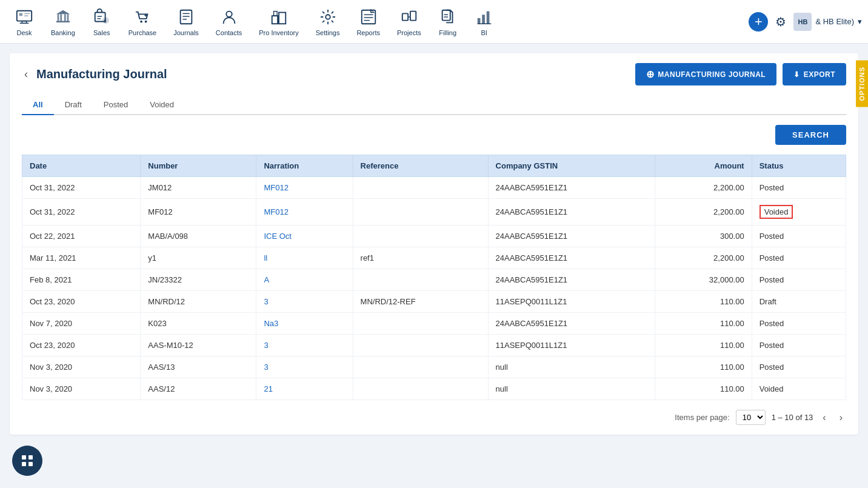 This screenshot has width=868, height=488. I want to click on table-cell: Na3, so click(304, 324).